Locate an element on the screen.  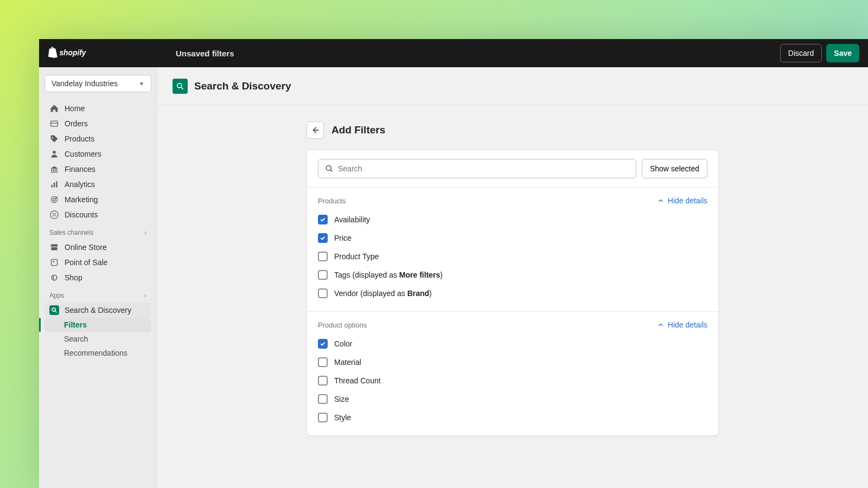
sidebar-item-pos: Point of Sale is located at coordinates (98, 262).